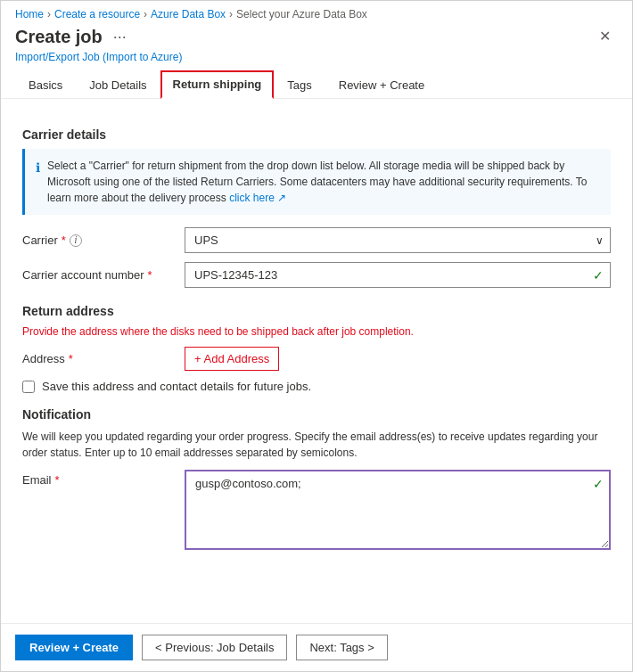 Image resolution: width=633 pixels, height=672 pixels. What do you see at coordinates (316, 387) in the screenshot?
I see `save-address-row: Save this address and contact details fo…` at bounding box center [316, 387].